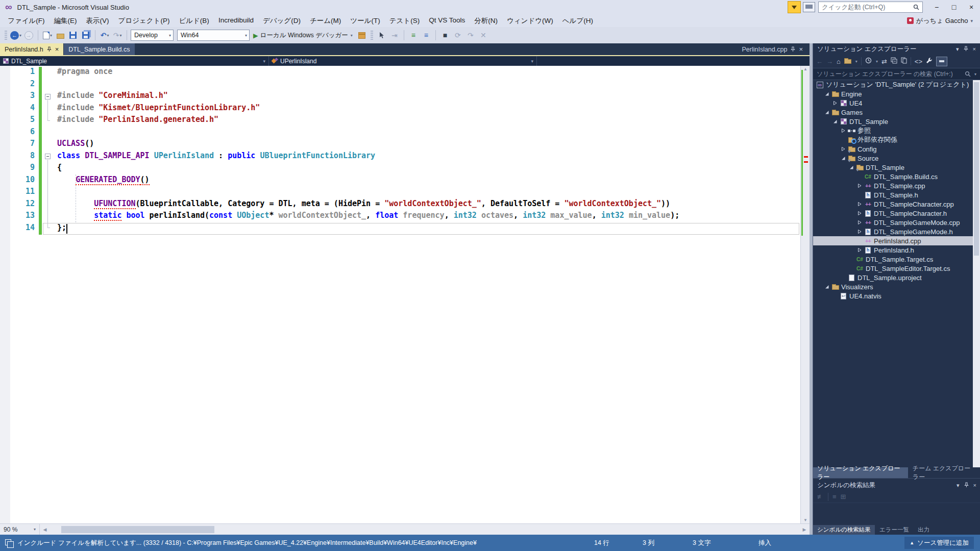 The height and width of the screenshot is (551, 980). I want to click on quick-launch-input: クイック起動 (Ctrl+Q), so click(871, 7).